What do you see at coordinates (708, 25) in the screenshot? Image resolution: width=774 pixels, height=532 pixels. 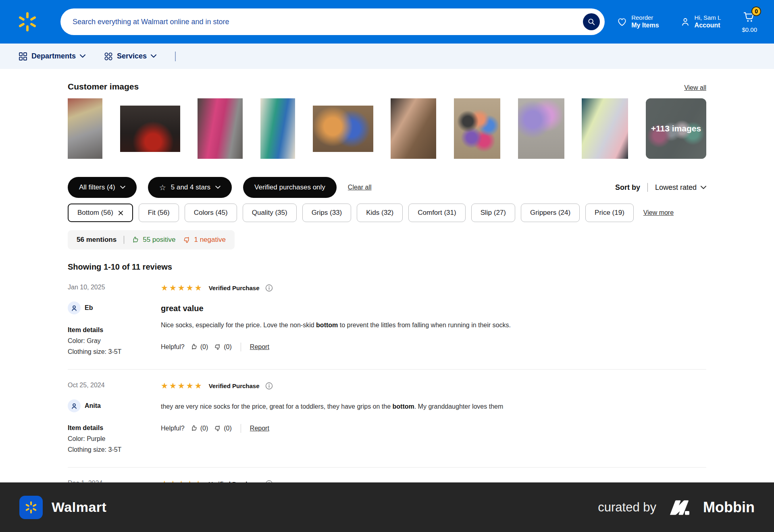 I see `account-label: Account` at bounding box center [708, 25].